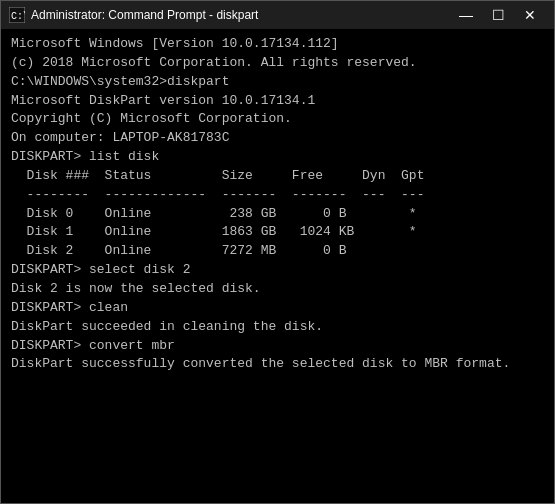 Image resolution: width=555 pixels, height=504 pixels. Describe the element at coordinates (530, 15) in the screenshot. I see `close-button: ✕` at that location.